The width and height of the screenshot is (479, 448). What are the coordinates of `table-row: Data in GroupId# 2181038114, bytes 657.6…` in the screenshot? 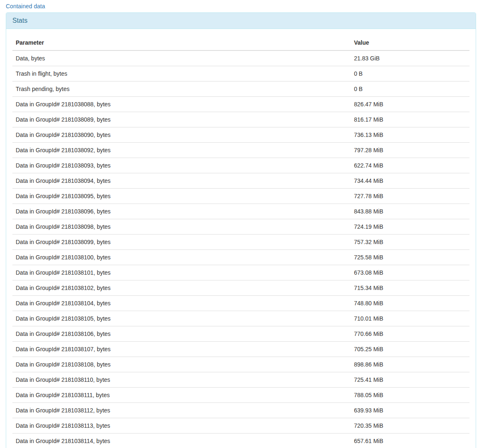 It's located at (241, 441).